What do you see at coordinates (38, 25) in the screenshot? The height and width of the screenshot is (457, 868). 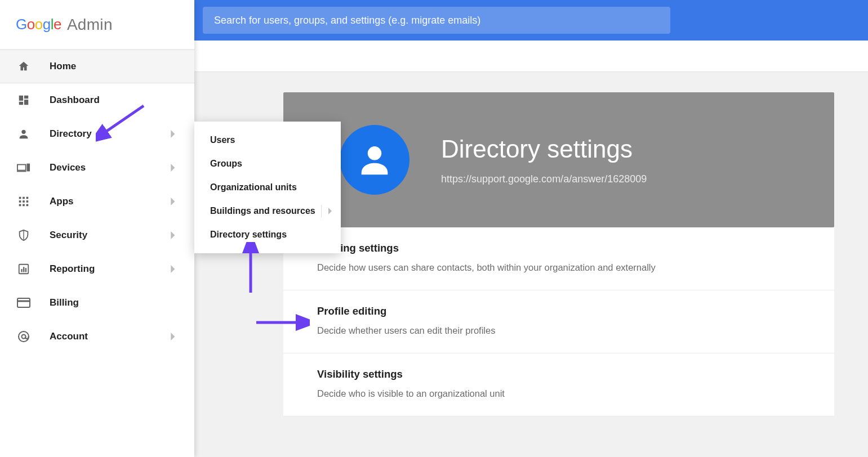 I see `google-logo: Google` at bounding box center [38, 25].